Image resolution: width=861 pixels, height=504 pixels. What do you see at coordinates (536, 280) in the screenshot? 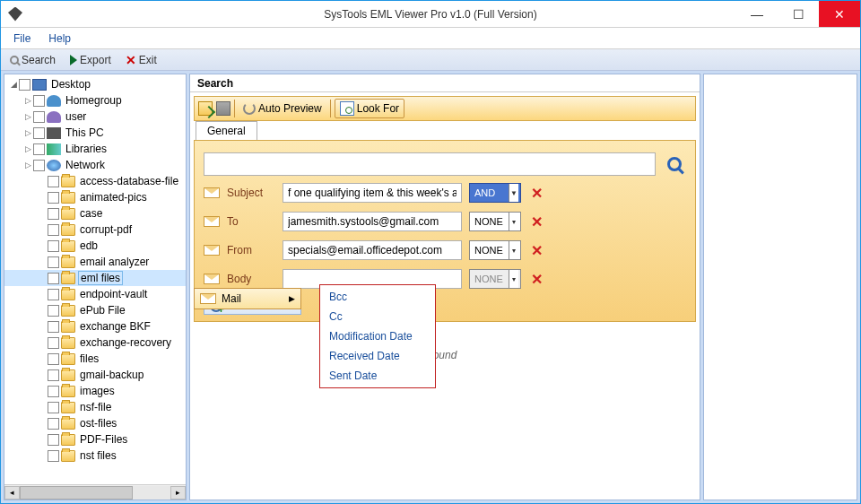
I see `remove-body: ✕` at bounding box center [536, 280].